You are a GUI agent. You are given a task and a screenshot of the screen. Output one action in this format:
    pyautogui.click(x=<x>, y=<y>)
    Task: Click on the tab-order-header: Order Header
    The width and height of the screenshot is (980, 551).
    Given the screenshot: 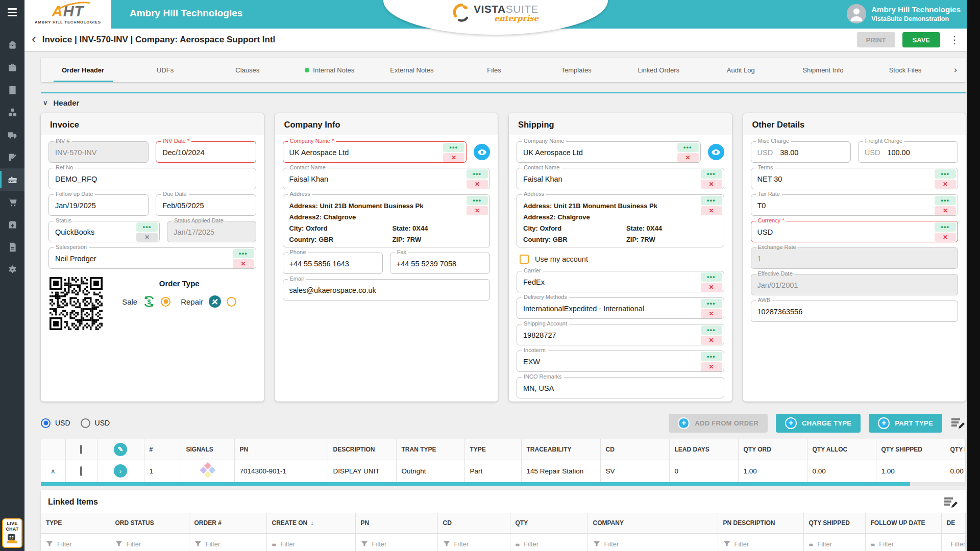 What is the action you would take?
    pyautogui.click(x=83, y=70)
    